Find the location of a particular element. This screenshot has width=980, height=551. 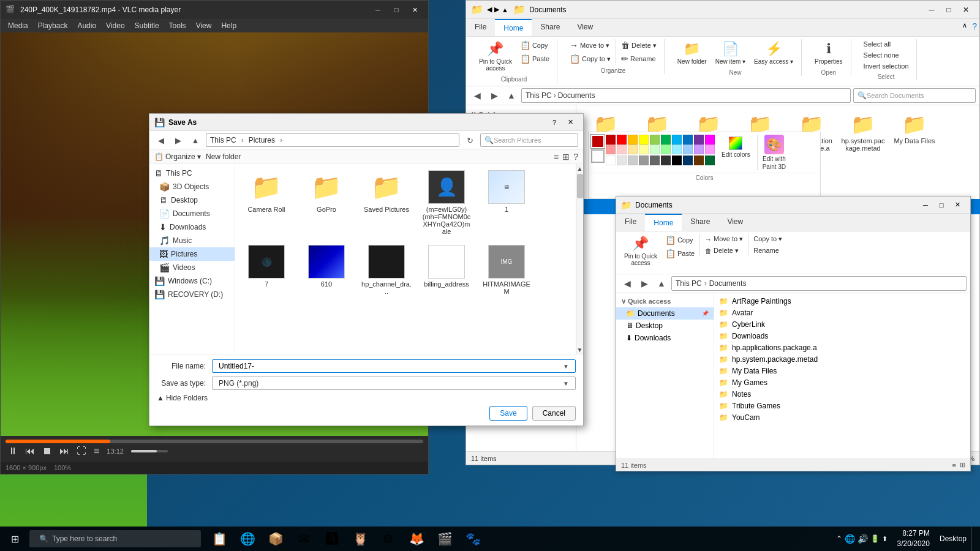

docs-front-copyto-btn: Copy to ▾ is located at coordinates (768, 239).